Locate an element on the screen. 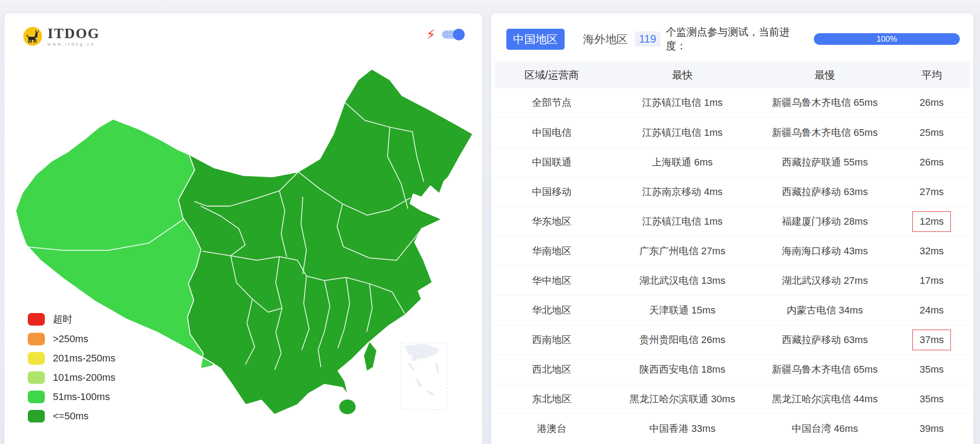 The image size is (980, 444). fastest-cell: 天津联通 15ms is located at coordinates (682, 310).